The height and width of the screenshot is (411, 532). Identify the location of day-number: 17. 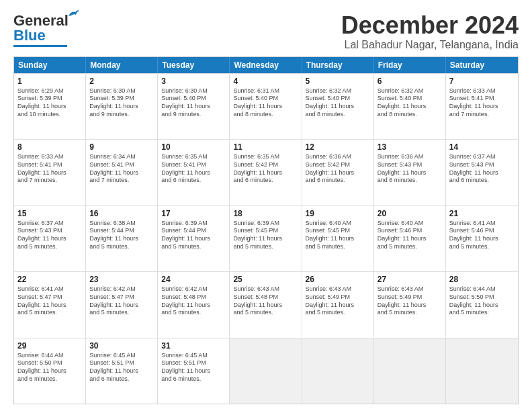
(193, 214).